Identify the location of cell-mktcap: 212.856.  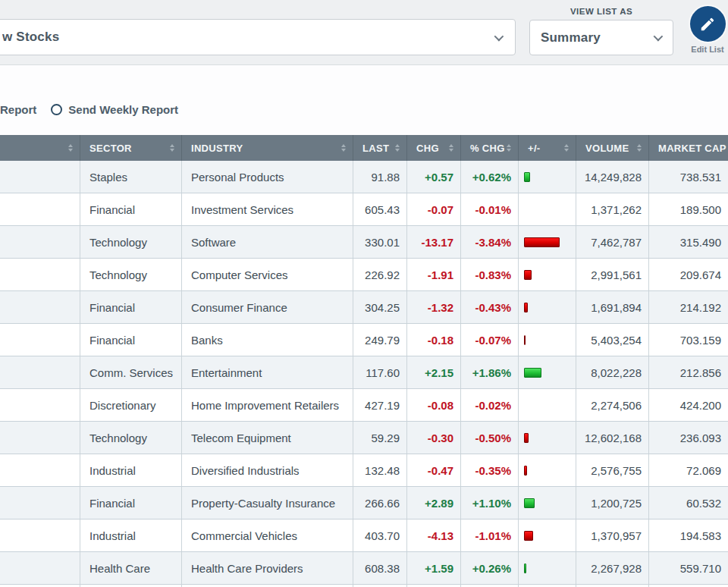
(689, 372).